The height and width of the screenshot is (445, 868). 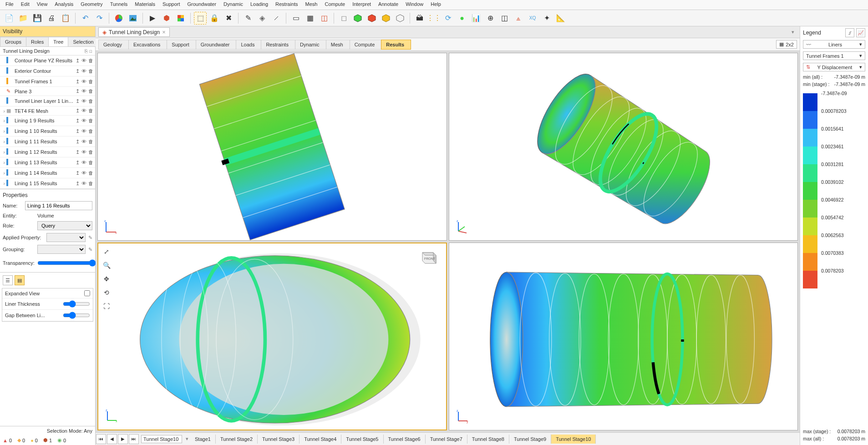 What do you see at coordinates (834, 56) in the screenshot?
I see `frames-dropdown: Tunnel Frames 1 ▾` at bounding box center [834, 56].